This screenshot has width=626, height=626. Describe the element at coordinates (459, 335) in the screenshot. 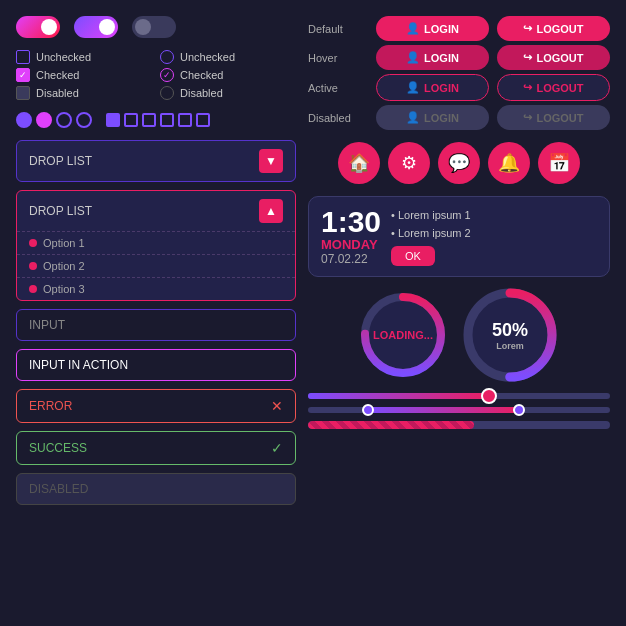

I see `loaders-row: LOADING... 50% Lorem` at that location.